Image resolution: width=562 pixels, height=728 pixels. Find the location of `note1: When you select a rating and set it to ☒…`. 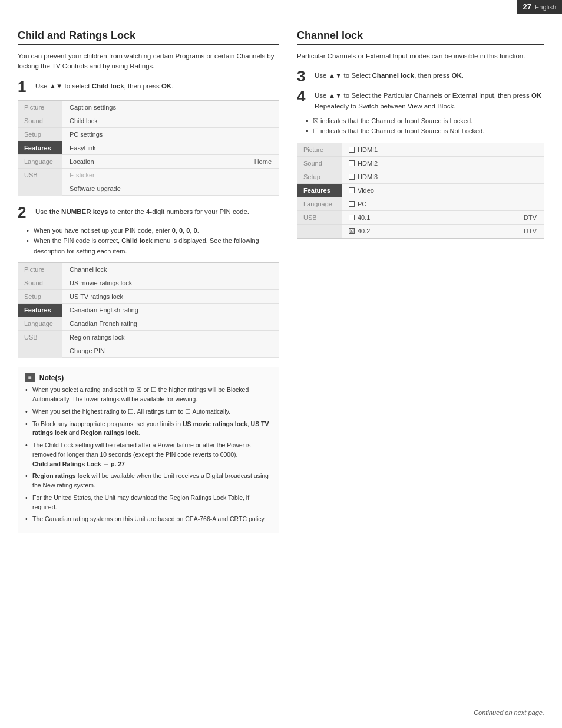

note1: When you select a rating and set it to ☒… is located at coordinates (148, 395).